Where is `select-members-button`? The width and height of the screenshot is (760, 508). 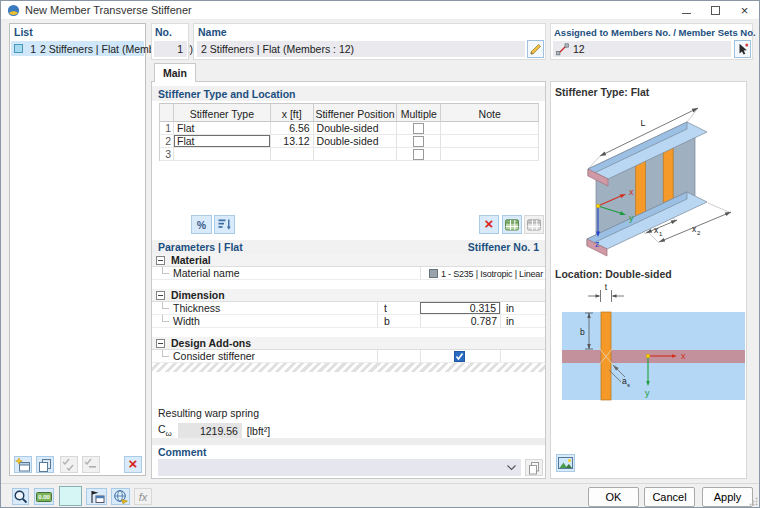
select-members-button is located at coordinates (742, 49).